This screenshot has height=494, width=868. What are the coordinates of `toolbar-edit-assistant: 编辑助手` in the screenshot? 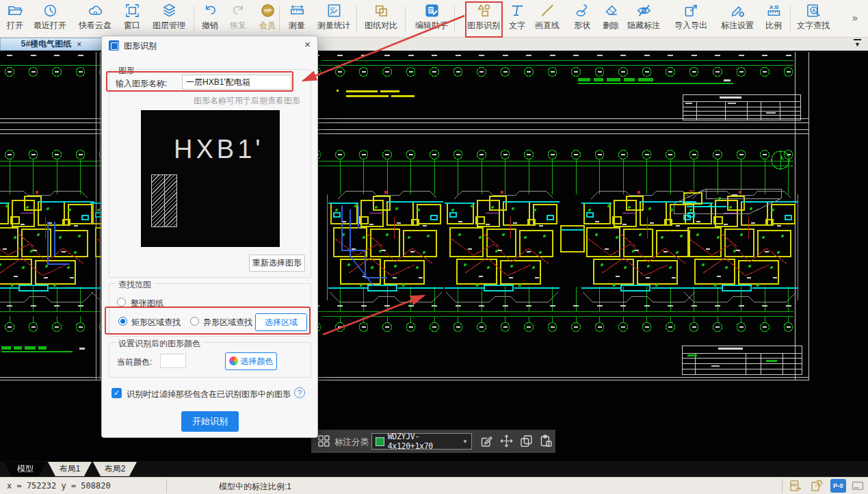 It's located at (432, 19).